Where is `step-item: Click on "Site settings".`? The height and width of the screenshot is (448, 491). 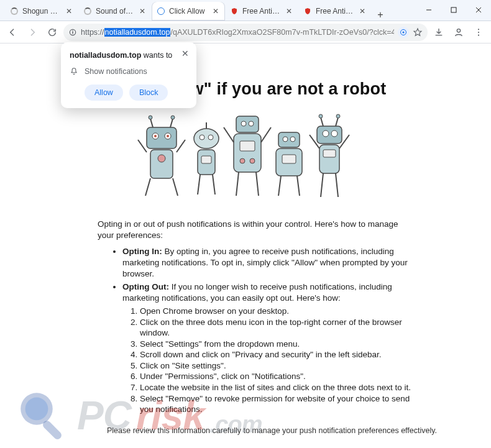 step-item: Click on "Site settings". is located at coordinates (277, 366).